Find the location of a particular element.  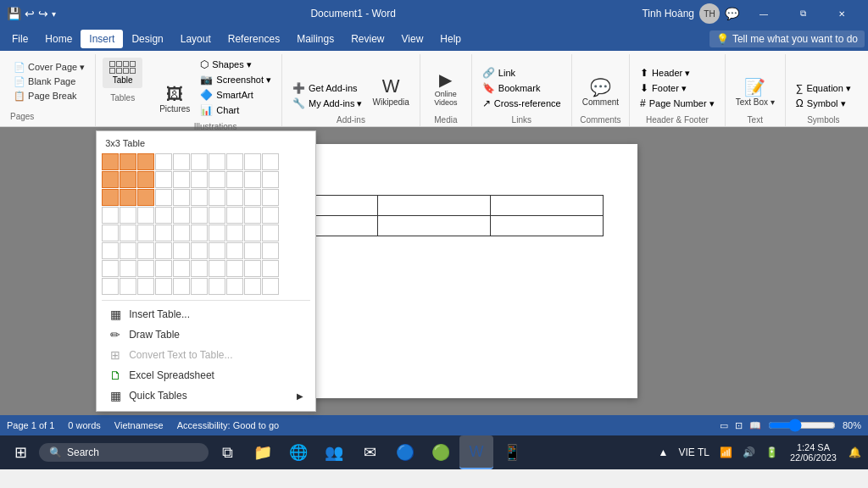

menu-help: Help is located at coordinates (451, 39).